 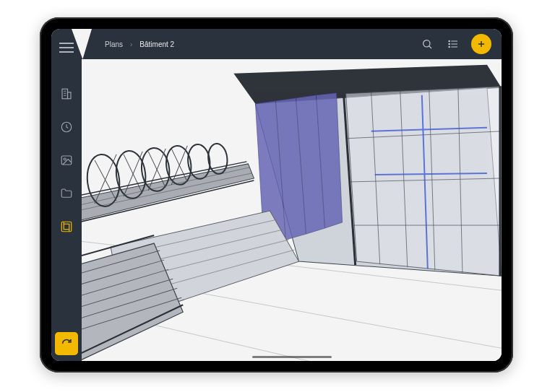 I want to click on list-view-icon, so click(x=453, y=44).